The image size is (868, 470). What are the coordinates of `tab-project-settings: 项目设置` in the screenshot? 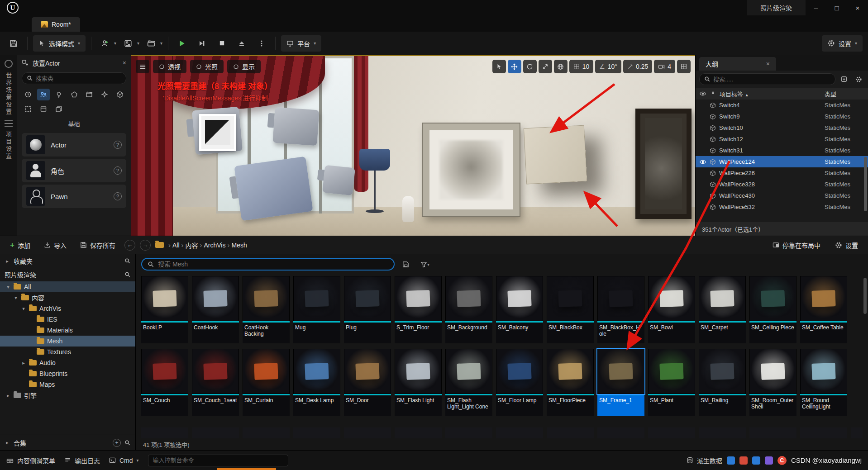 It's located at (8, 146).